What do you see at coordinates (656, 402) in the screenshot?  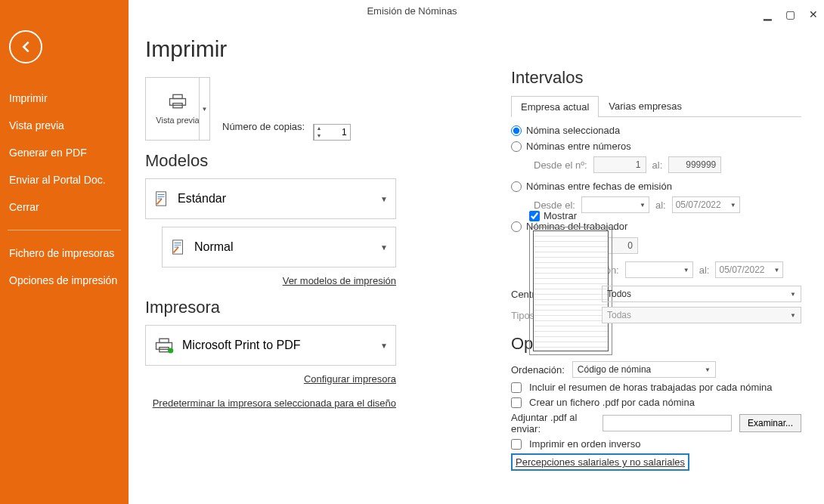 I see `chk-pdf-por-nomina: Crear un fichero .pdf por cada nómina` at bounding box center [656, 402].